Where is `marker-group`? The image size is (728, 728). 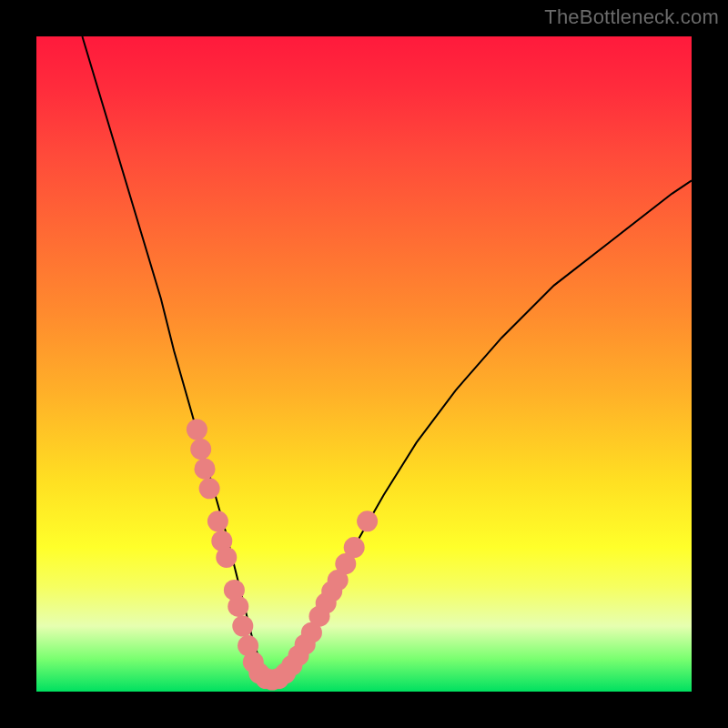
marker-group is located at coordinates (282, 555).